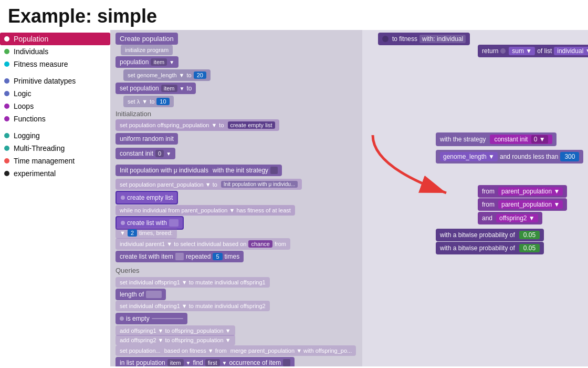 This screenshot has height=368, width=588. What do you see at coordinates (7, 39) in the screenshot?
I see `population-dot` at bounding box center [7, 39].